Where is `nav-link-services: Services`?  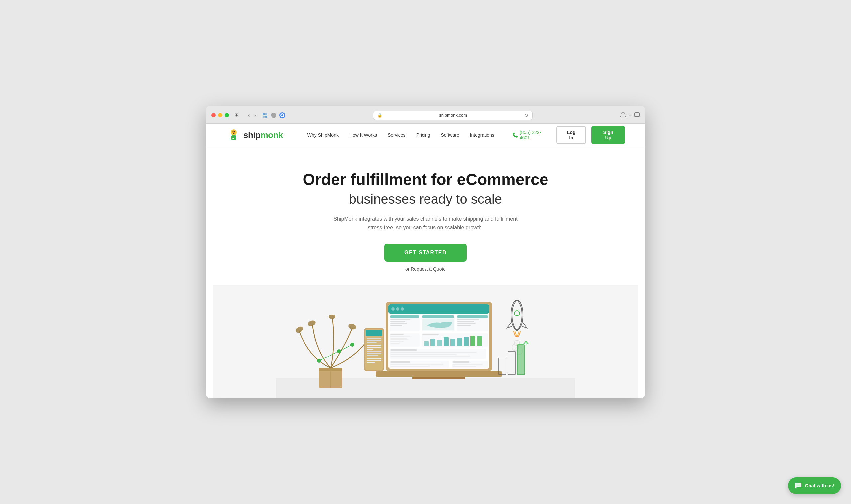
nav-link-services: Services is located at coordinates (397, 135).